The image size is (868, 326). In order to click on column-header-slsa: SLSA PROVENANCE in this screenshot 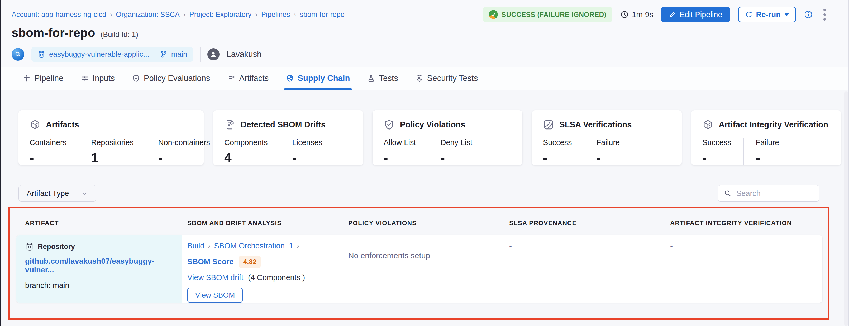, I will do `click(590, 223)`.